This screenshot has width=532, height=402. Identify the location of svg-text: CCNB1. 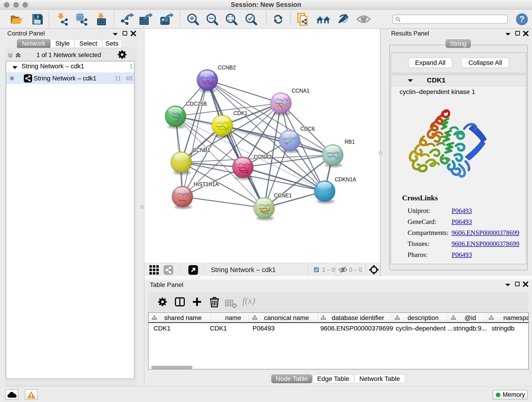
(202, 150).